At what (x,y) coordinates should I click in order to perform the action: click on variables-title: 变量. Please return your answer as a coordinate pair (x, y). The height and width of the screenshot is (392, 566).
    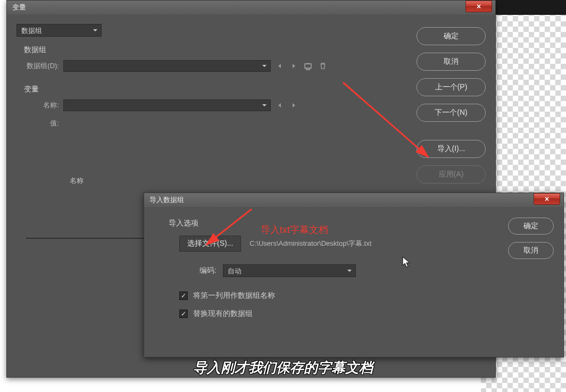
    Looking at the image, I should click on (19, 7).